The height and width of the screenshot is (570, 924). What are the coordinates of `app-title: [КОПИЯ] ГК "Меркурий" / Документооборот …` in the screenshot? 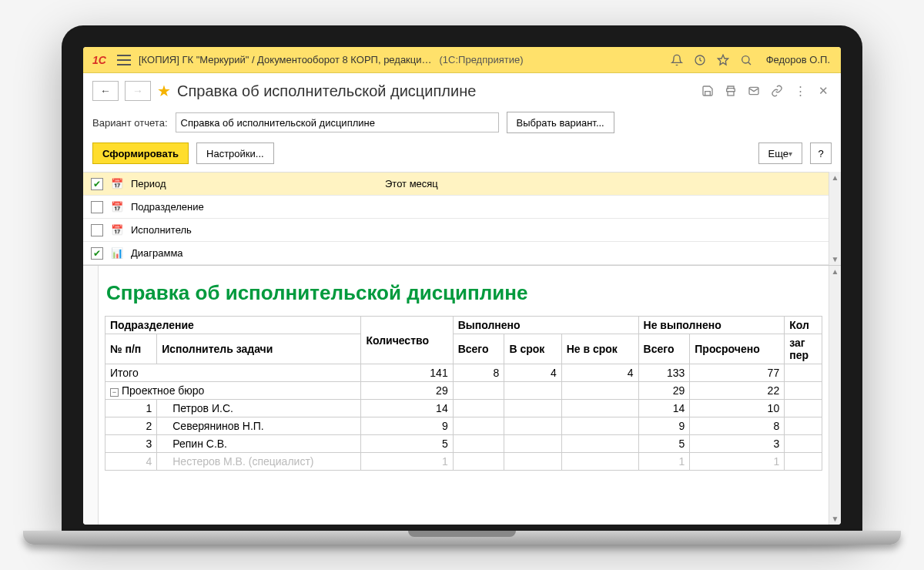 It's located at (285, 60).